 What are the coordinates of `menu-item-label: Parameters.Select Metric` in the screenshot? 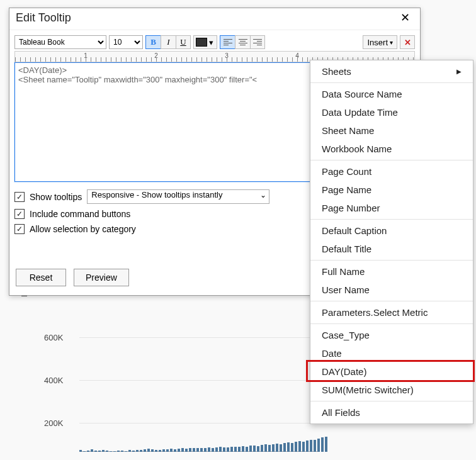 It's located at (375, 312).